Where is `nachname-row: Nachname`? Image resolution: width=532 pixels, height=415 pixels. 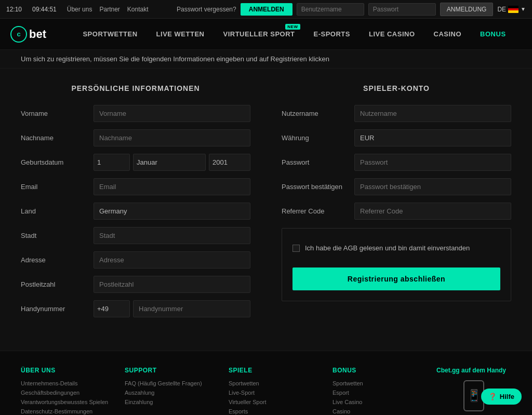
nachname-row: Nachname is located at coordinates (136, 138).